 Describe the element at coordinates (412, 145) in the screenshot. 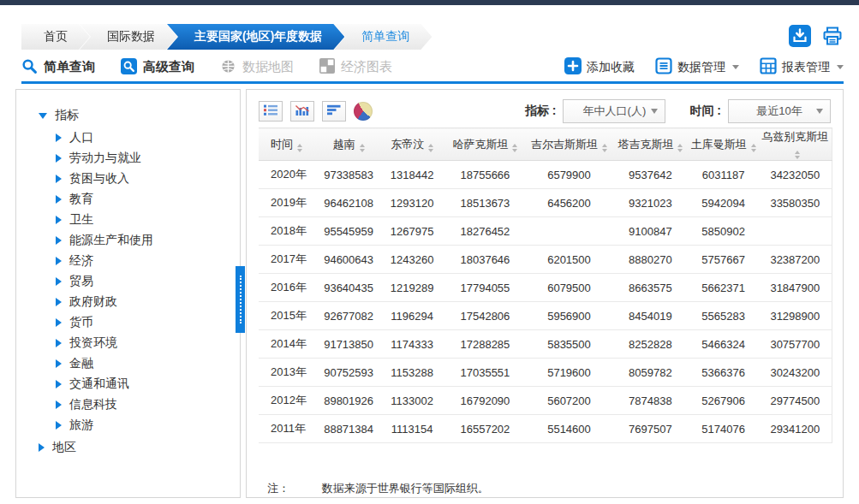

I see `column-header: 东帝汶` at that location.